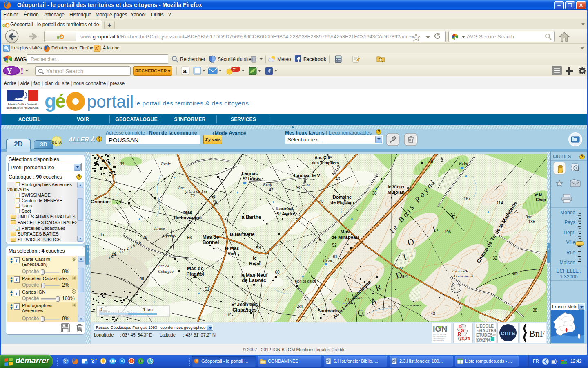 Image resolution: width=588 pixels, height=368 pixels. I want to click on svg-text: SOCIALES, so click(483, 341).